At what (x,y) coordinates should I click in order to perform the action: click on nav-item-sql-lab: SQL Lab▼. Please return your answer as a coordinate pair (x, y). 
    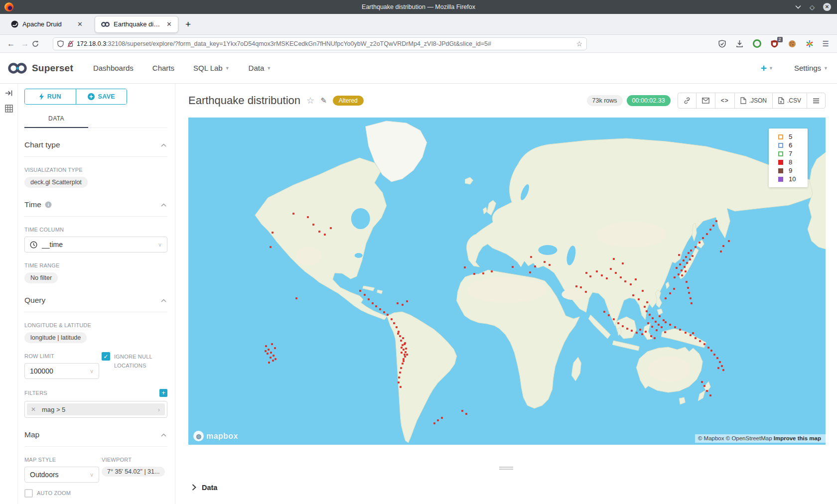
    Looking at the image, I should click on (211, 68).